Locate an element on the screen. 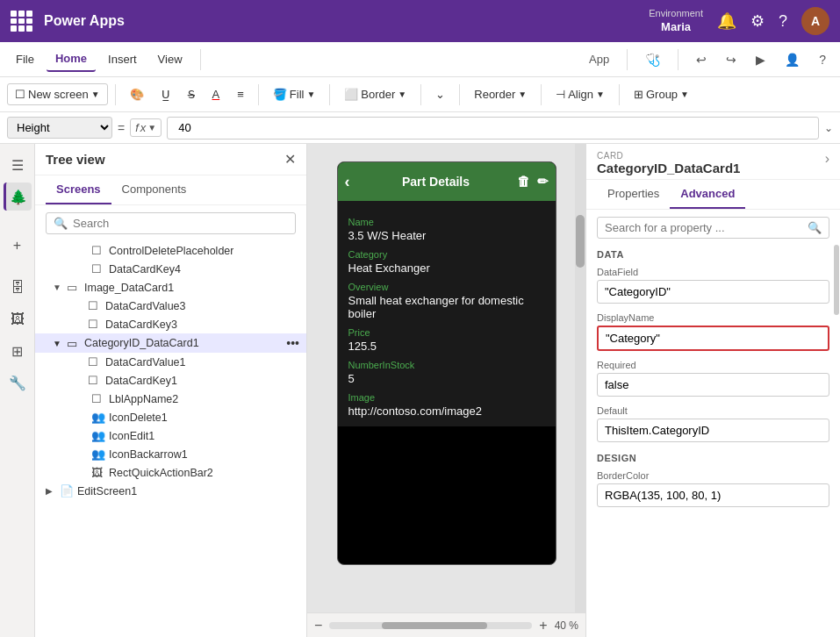 This screenshot has height=637, width=840. tree-item-label: IconBackarrow1 is located at coordinates (148, 454).